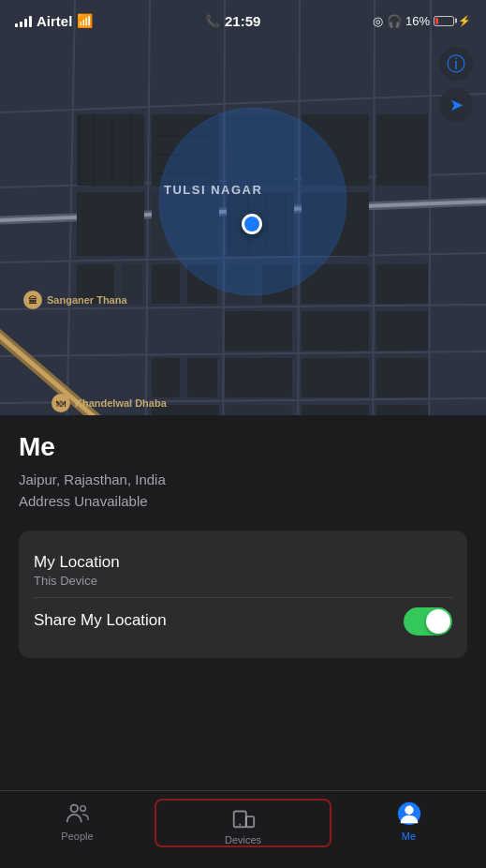  What do you see at coordinates (243, 491) in the screenshot?
I see `sheet-address: Jaipur, Rajasthan, India Address Unavail…` at bounding box center [243, 491].